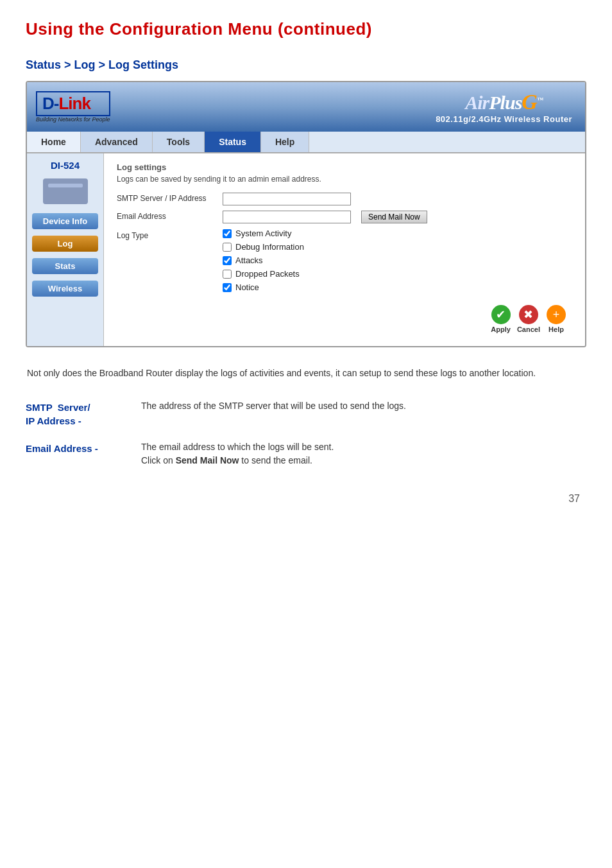  Describe the element at coordinates (529, 329) in the screenshot. I see `cancel-label: Cancel` at that location.